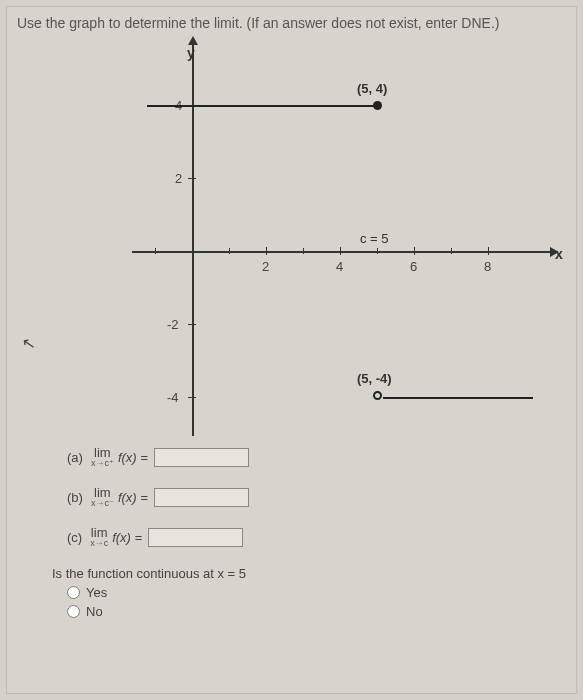 The height and width of the screenshot is (700, 583). Describe the element at coordinates (458, 398) in the screenshot. I see `segment-lower` at that location.